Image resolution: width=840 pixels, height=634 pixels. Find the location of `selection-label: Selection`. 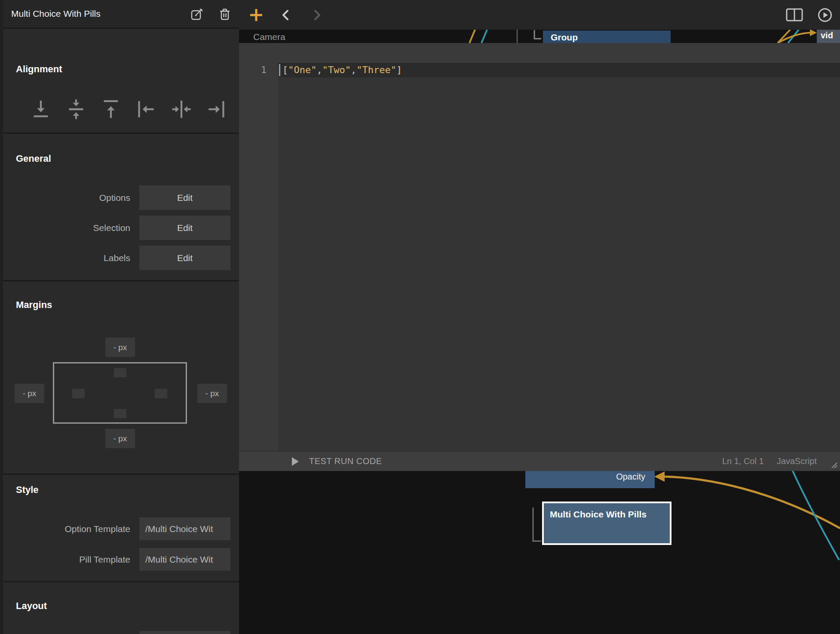

selection-label: Selection is located at coordinates (65, 228).